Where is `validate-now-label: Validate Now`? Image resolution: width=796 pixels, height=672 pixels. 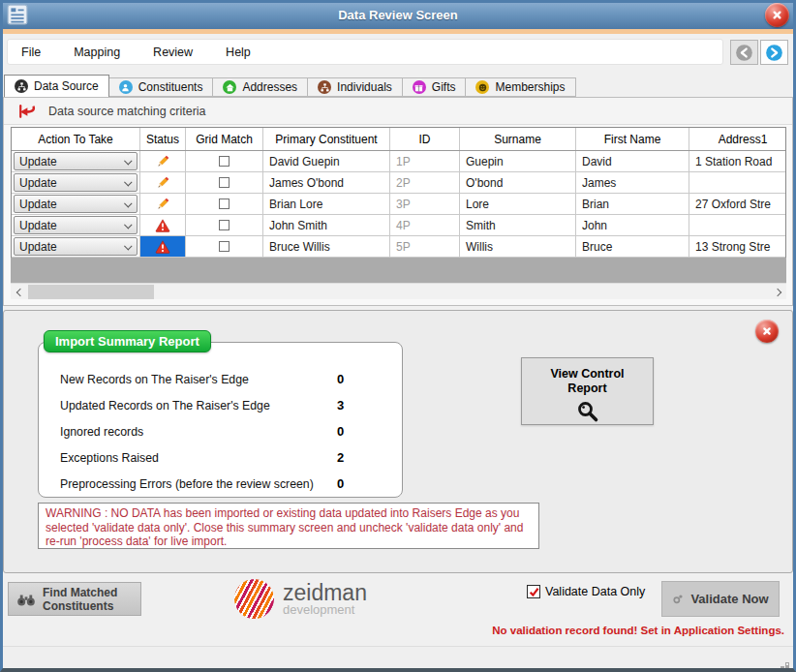
validate-now-label: Validate Now is located at coordinates (729, 598).